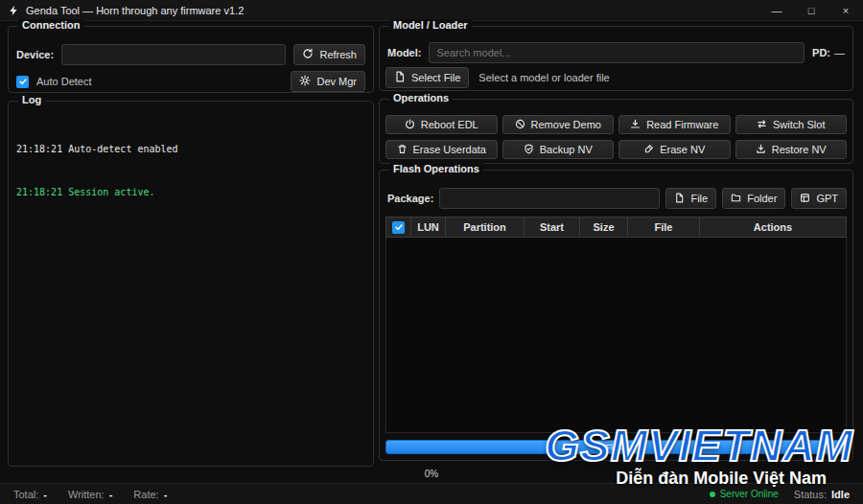 This screenshot has width=863, height=504. What do you see at coordinates (822, 494) in the screenshot?
I see `status-state: Status: Idle` at bounding box center [822, 494].